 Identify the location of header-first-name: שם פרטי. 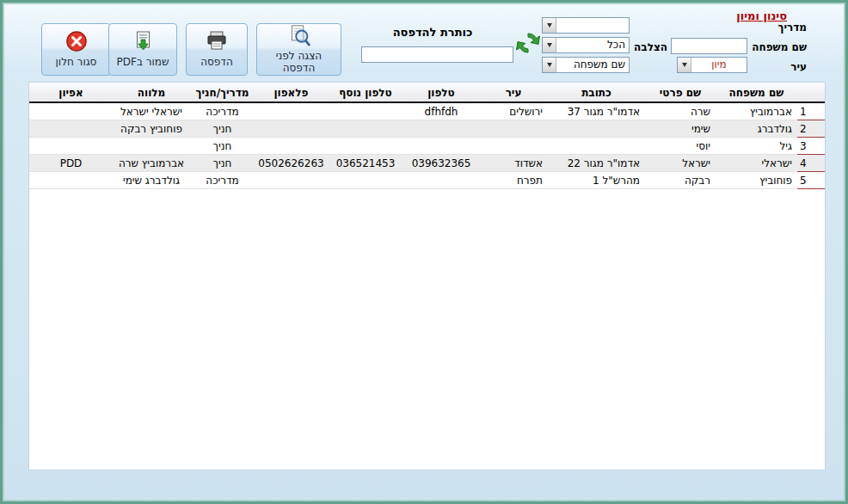
(680, 92).